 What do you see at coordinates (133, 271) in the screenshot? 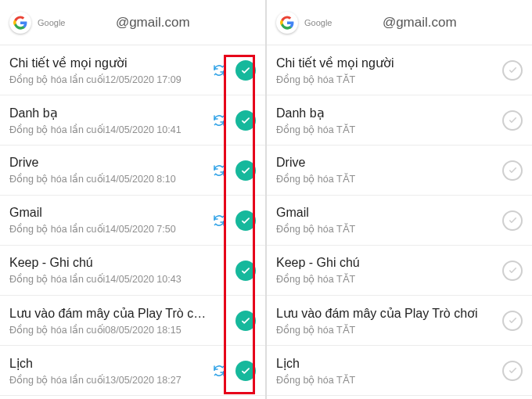
I see `list-item: Keep - Ghi chú Đồng bộ hóa lần cuối14/05…` at bounding box center [133, 271].